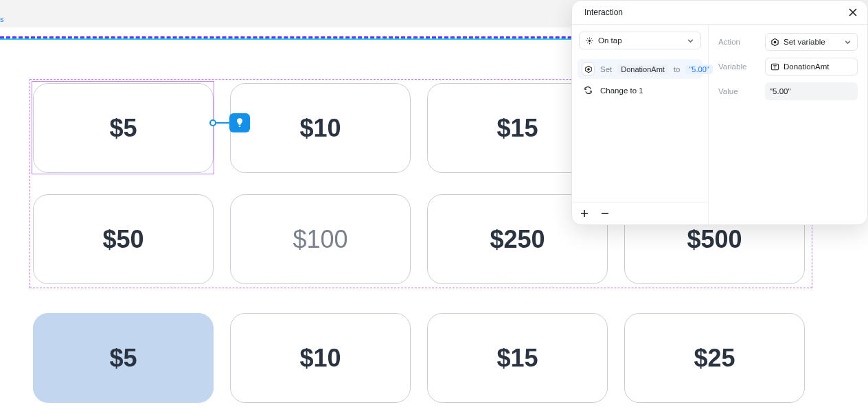 This screenshot has height=418, width=868. What do you see at coordinates (640, 40) in the screenshot?
I see `trigger-select: On tap` at bounding box center [640, 40].